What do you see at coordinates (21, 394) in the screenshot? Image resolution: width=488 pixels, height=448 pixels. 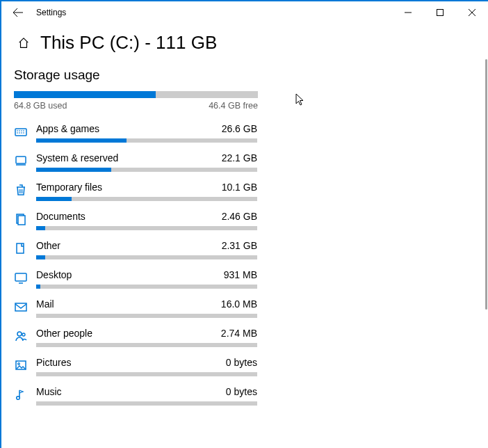 I see `music-icon` at bounding box center [21, 394].